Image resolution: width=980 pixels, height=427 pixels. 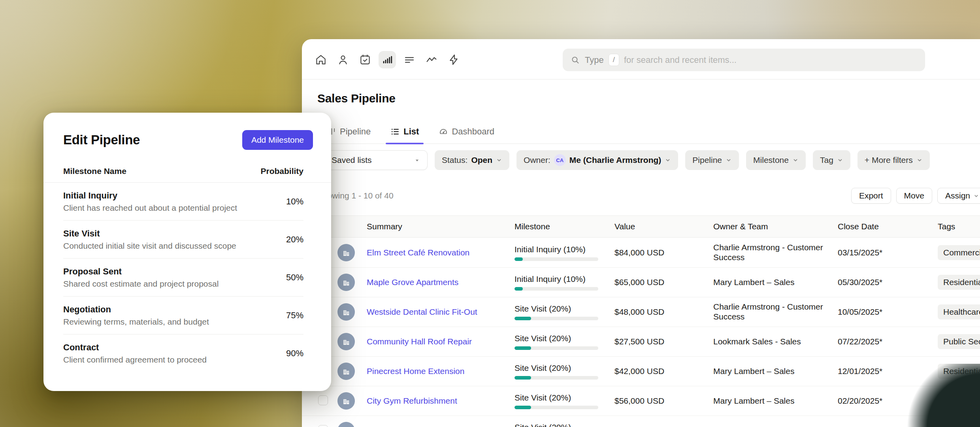 I want to click on rows-icon, so click(x=409, y=60).